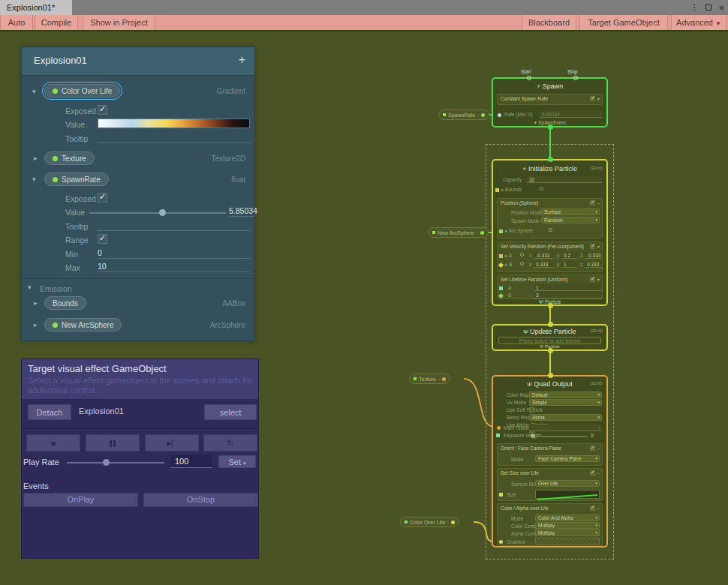 The height and width of the screenshot is (585, 728). What do you see at coordinates (498, 435) in the screenshot?
I see `exposure-weight-port` at bounding box center [498, 435].